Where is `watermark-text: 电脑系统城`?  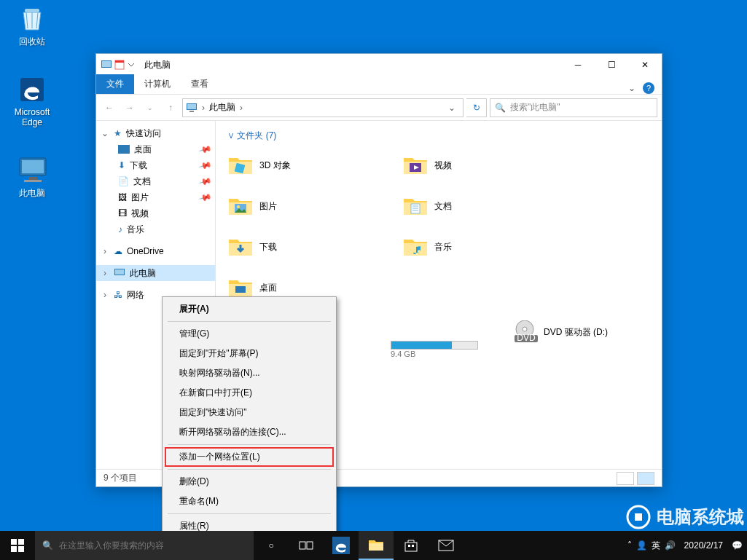
watermark-text: 电脑系统城 is located at coordinates (700, 517).